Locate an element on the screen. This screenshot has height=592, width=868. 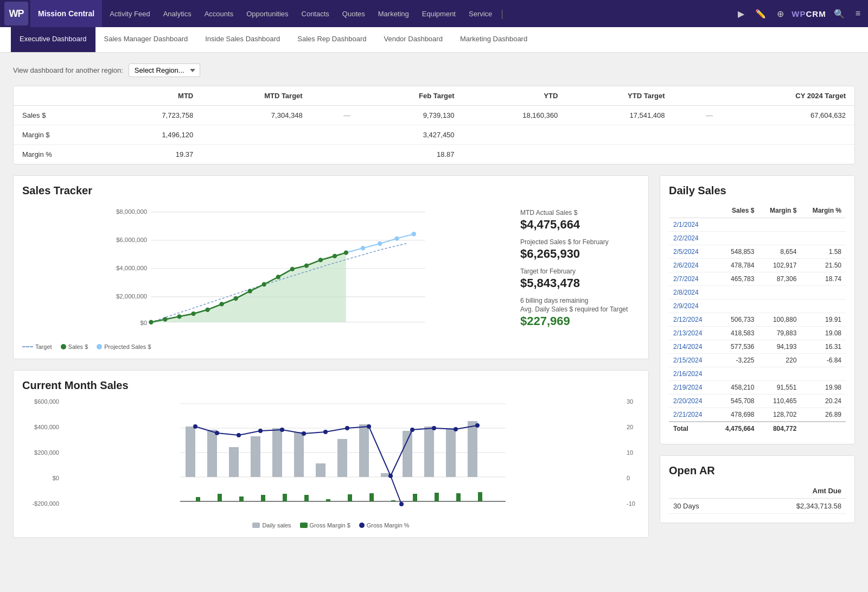
legend-sales-label: Sales $ is located at coordinates (78, 347).